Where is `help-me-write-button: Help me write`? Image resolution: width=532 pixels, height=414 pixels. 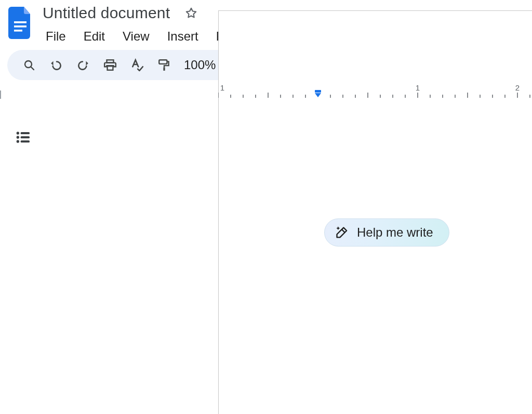
help-me-write-button: Help me write is located at coordinates (387, 232).